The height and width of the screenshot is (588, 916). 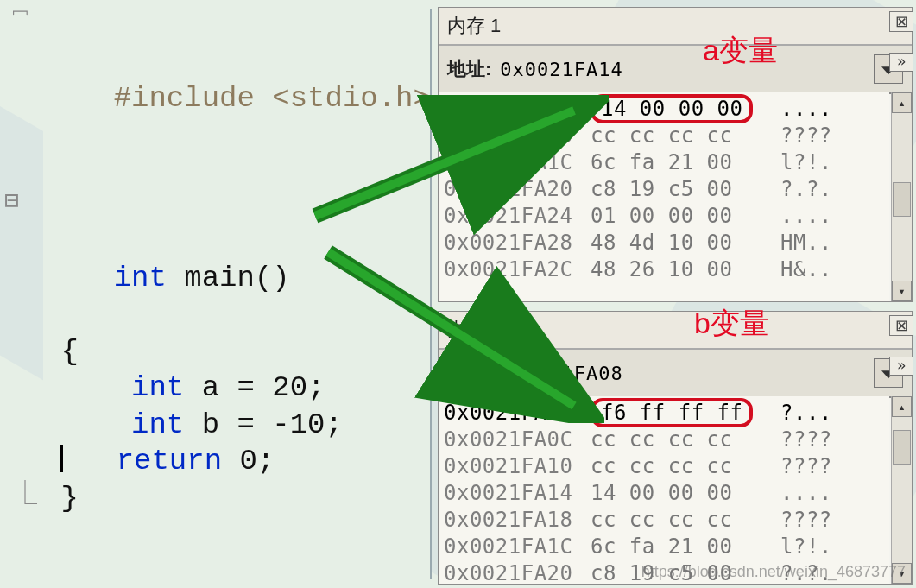 I want to click on fold-mark: ⎴, so click(x=21, y=24).